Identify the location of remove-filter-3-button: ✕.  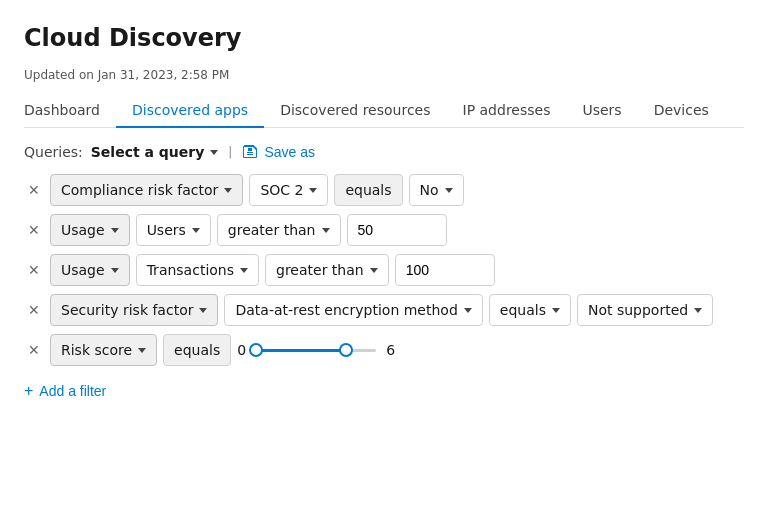
(34, 270).